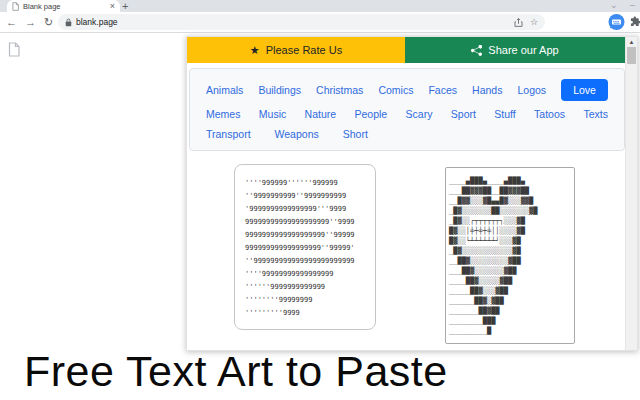 This screenshot has height=400, width=640. Describe the element at coordinates (510, 256) in the screenshot. I see `ascii-heart-blocks: ____▄███▄____▄███▄ ___██▓▓▓██__██▓▓▓██ _…` at that location.